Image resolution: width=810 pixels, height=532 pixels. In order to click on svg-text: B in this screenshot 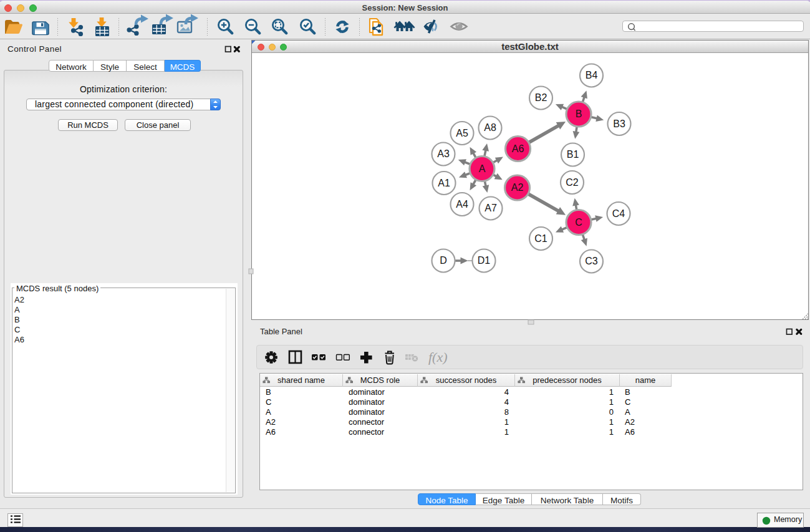, I will do `click(579, 114)`.